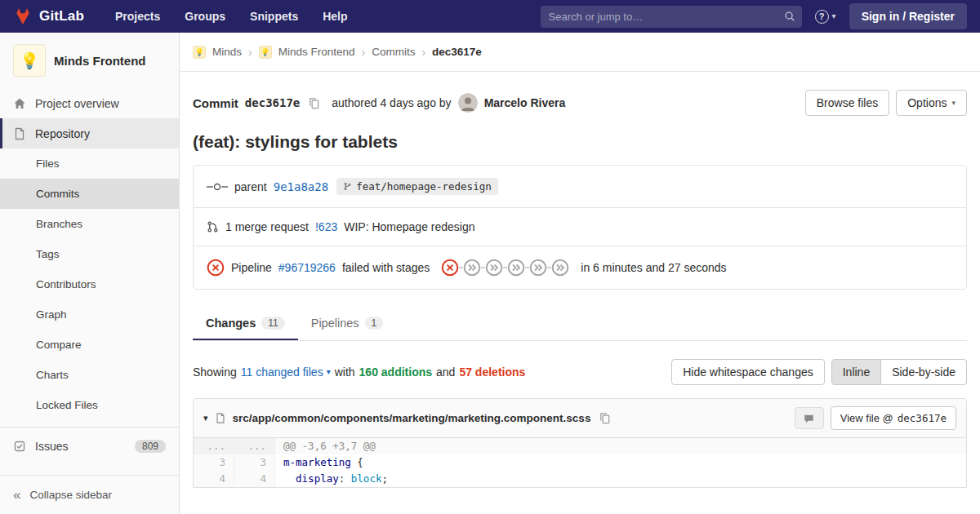 Image resolution: width=980 pixels, height=514 pixels. What do you see at coordinates (492, 372) in the screenshot?
I see `deletions-count: 57 deletions` at bounding box center [492, 372].